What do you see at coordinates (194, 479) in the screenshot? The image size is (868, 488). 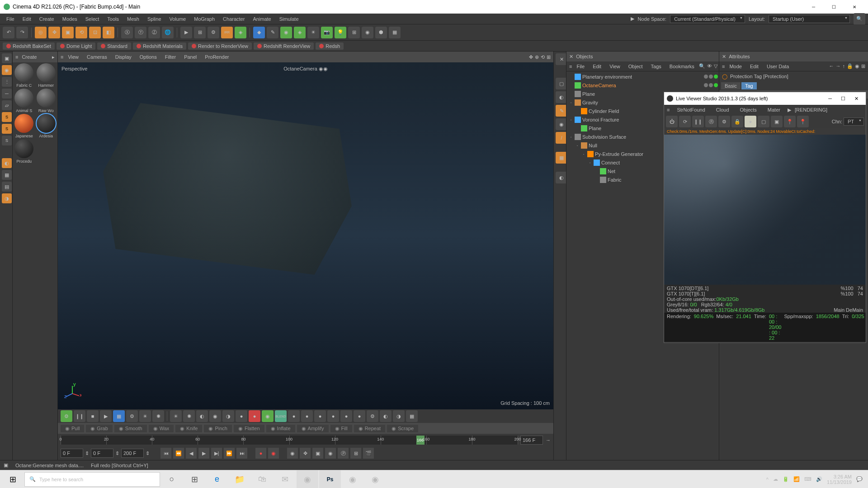 I see `task-view-icon: ⊞` at bounding box center [194, 479].